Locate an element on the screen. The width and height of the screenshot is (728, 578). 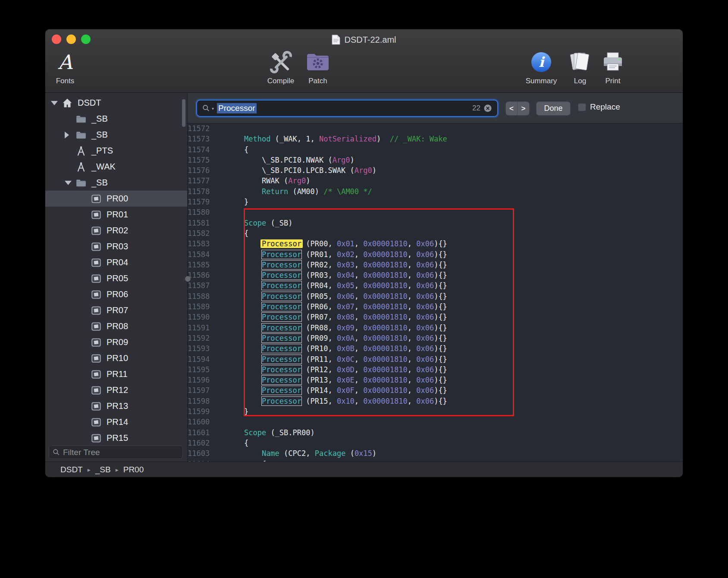
tree-item-pr13: PR13 is located at coordinates (116, 406).